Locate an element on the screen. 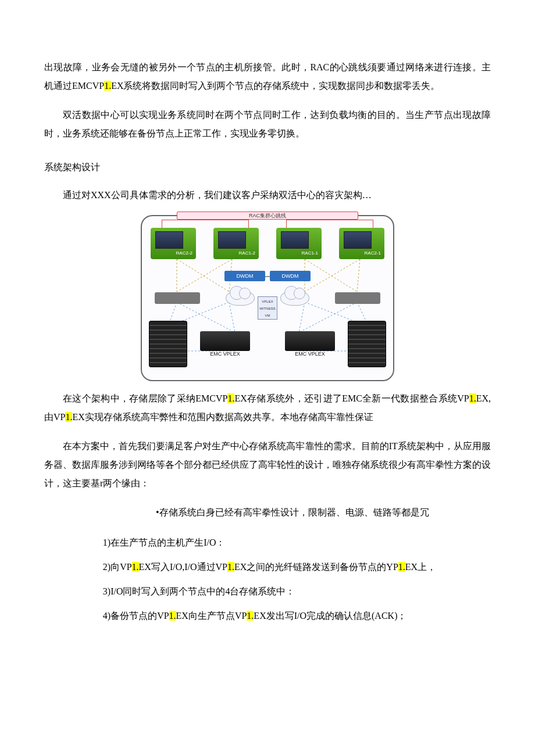  rac-node: RAC2-1 is located at coordinates (362, 243).